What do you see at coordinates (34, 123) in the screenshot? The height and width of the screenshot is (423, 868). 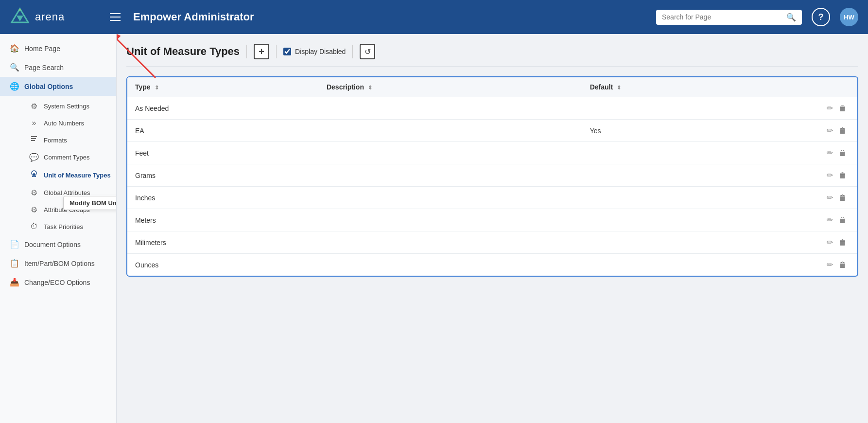 I see `auto-numbers-icon: »` at bounding box center [34, 123].